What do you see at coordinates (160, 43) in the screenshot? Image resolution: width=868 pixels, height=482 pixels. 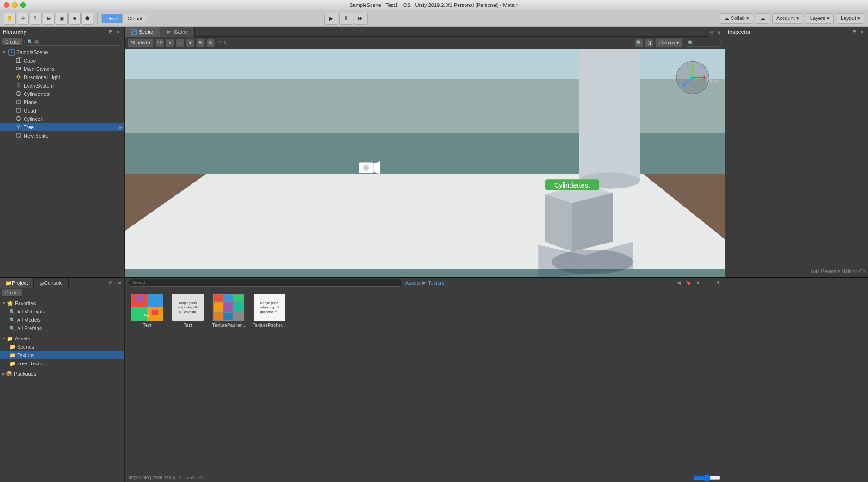 I see `2d-toggle: 2D` at bounding box center [160, 43].